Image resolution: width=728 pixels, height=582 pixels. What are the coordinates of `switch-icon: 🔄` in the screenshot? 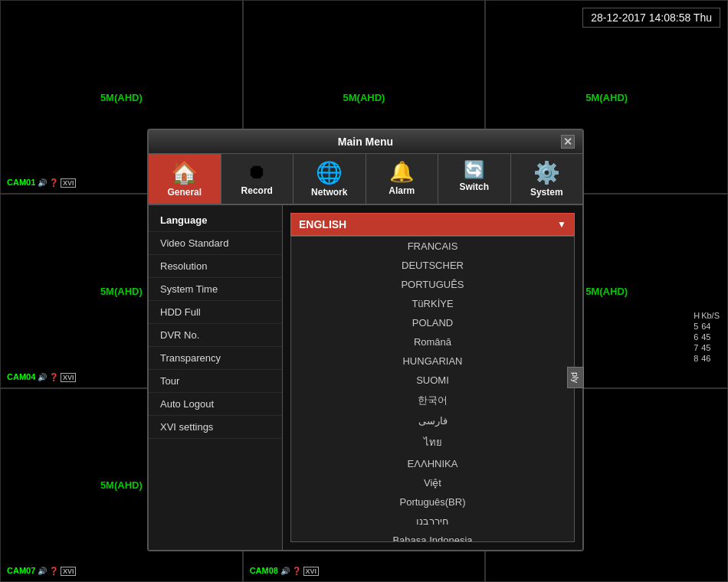 It's located at (474, 170).